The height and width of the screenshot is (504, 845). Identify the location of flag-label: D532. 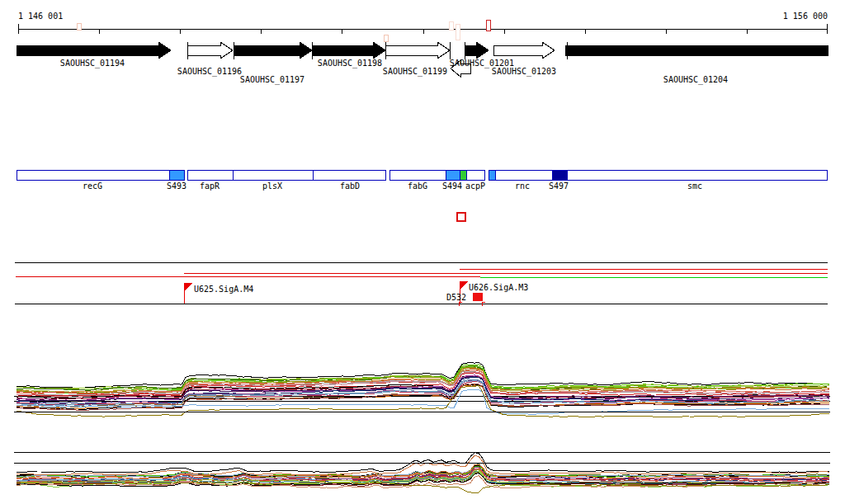
(456, 297).